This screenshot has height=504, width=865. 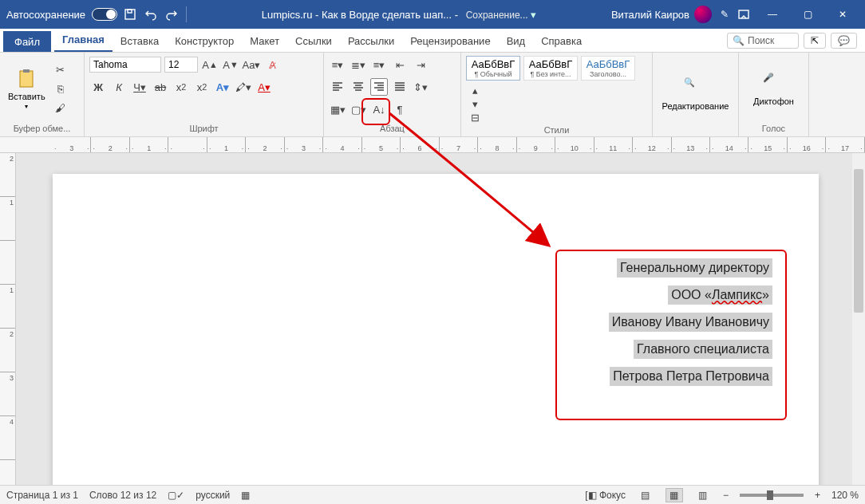 What do you see at coordinates (562, 41) in the screenshot?
I see `tab-help: Справка` at bounding box center [562, 41].